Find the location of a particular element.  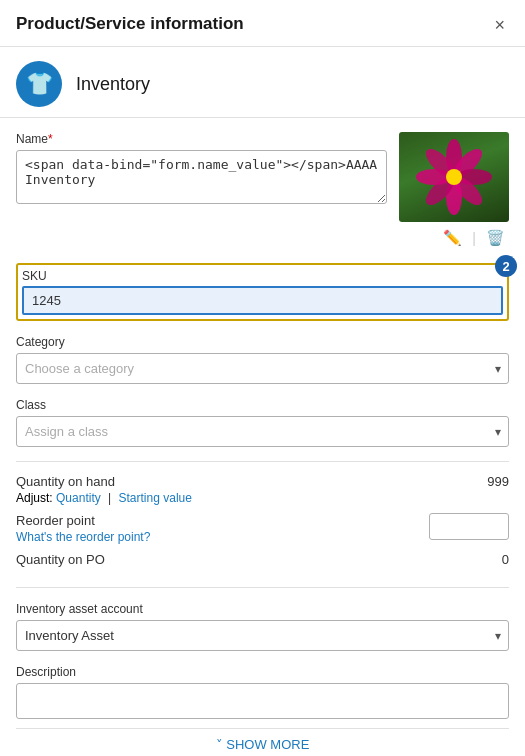

image-actions: ✏️ | 🗑️ is located at coordinates (454, 238).